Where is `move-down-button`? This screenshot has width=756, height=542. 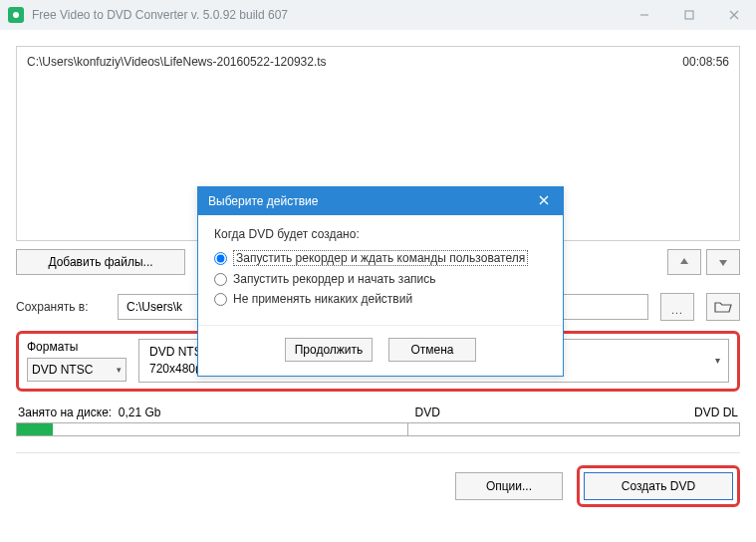
move-down-button is located at coordinates (723, 262).